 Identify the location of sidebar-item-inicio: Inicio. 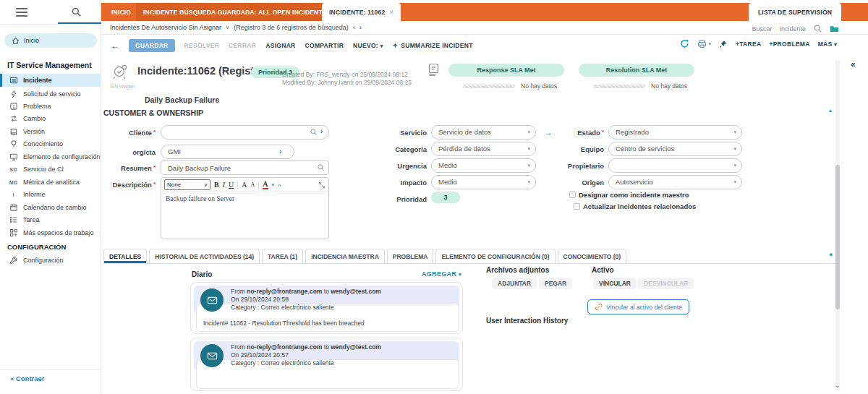
(51, 40).